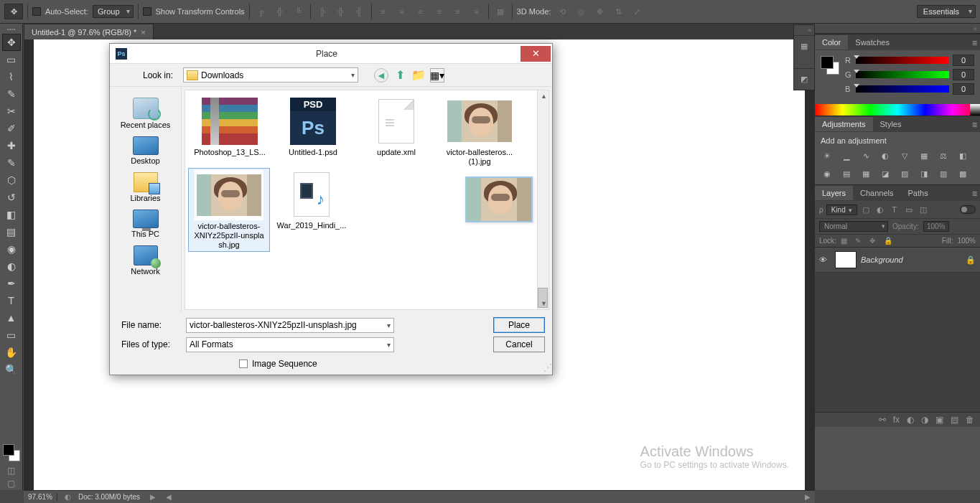 This screenshot has height=503, width=980. Describe the element at coordinates (143, 32) in the screenshot. I see `close-tab-icon: ×` at that location.